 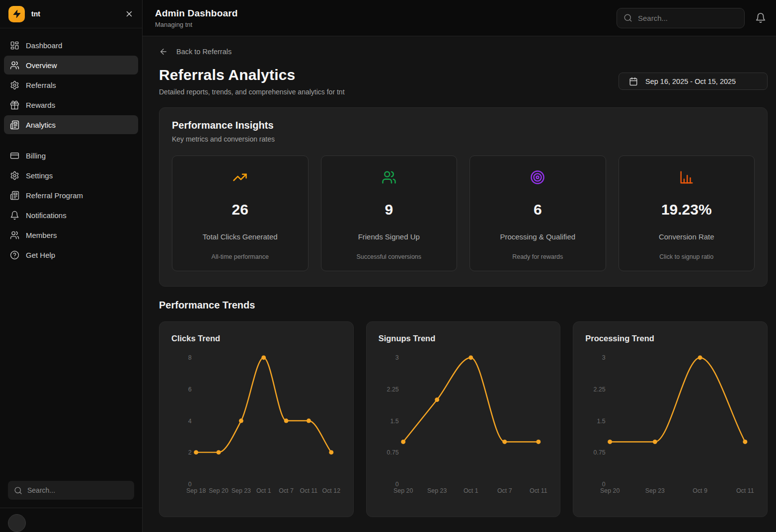 I want to click on sidebar-item-get-help: Get Help, so click(x=71, y=255).